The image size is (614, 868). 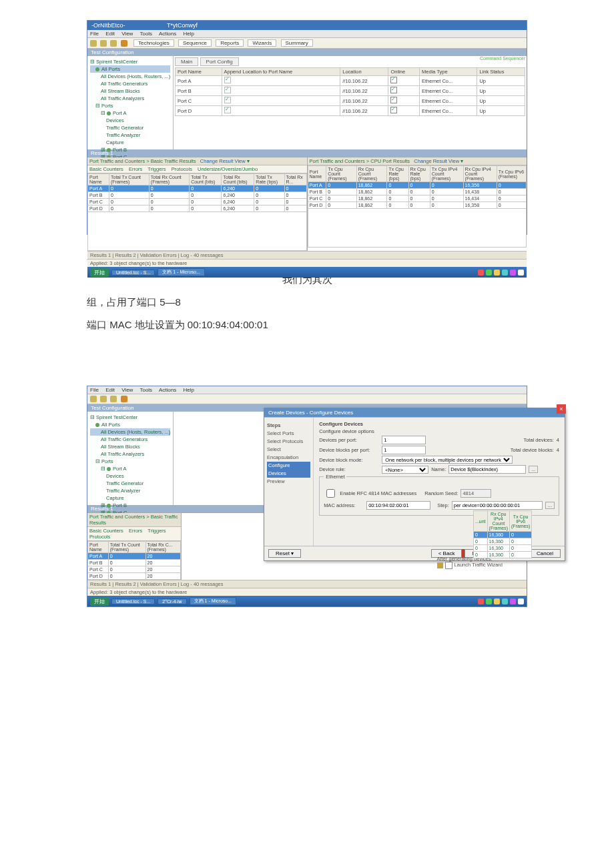 I want to click on tree-all-devices: All Devices (Hosts, Routers, ...), so click(x=130, y=432).